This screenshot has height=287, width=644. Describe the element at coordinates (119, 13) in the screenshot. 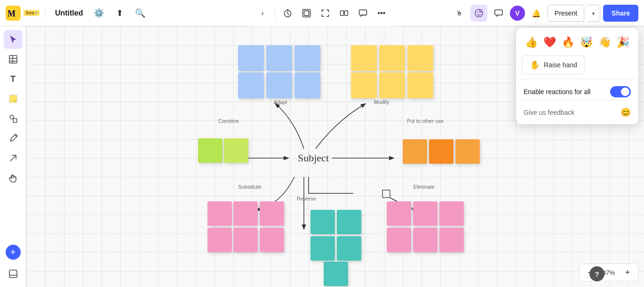

I see `share-export-button: ⬆` at that location.